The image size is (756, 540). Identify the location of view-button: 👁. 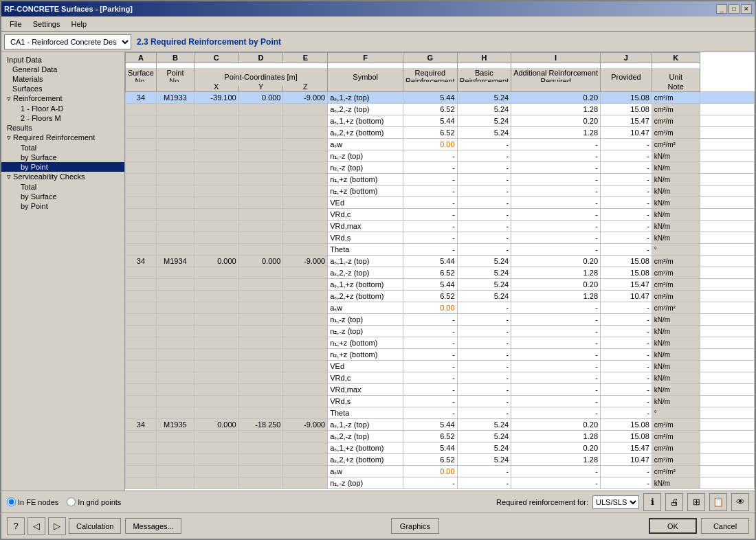
(740, 502).